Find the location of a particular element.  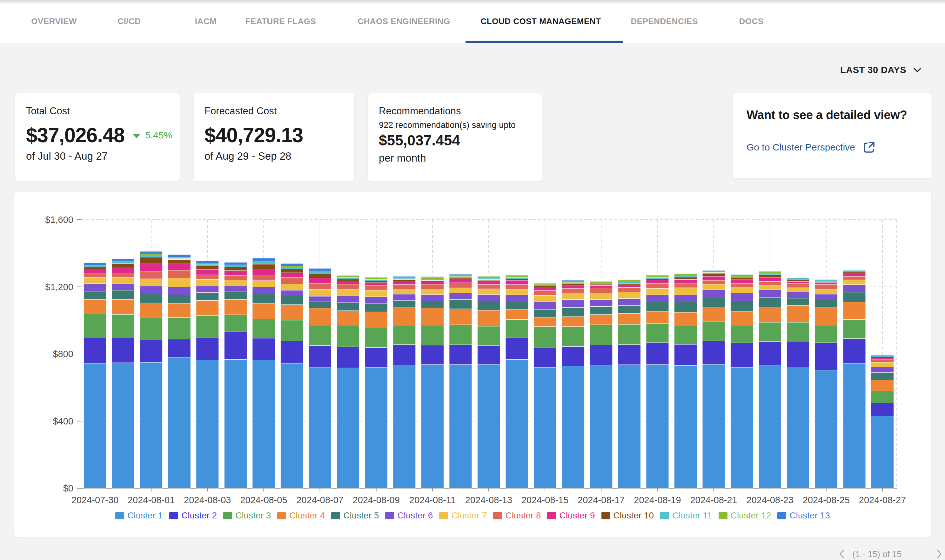

legend-item-cluster-12: Cluster 12 is located at coordinates (745, 515).